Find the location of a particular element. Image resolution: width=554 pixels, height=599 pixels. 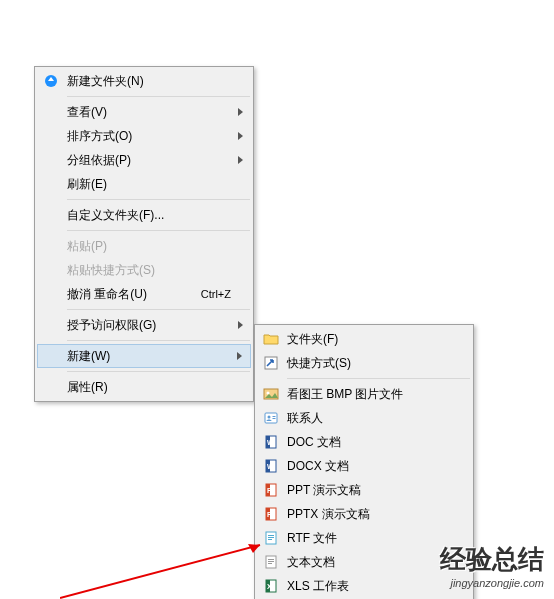

menu-item-rtf: RTF 文件 is located at coordinates (364, 538).